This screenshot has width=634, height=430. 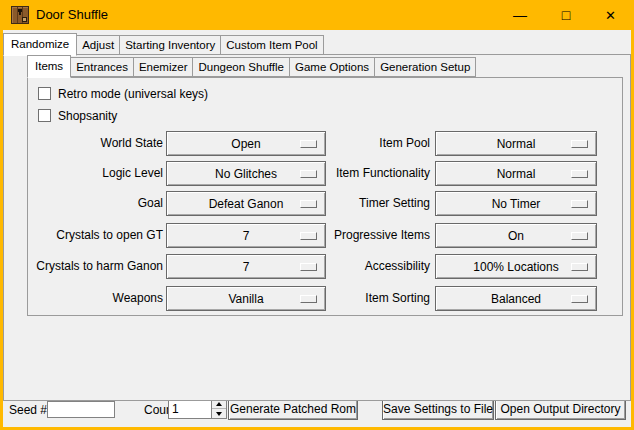 What do you see at coordinates (516, 267) in the screenshot?
I see `accessibility-value: 100% Locations` at bounding box center [516, 267].